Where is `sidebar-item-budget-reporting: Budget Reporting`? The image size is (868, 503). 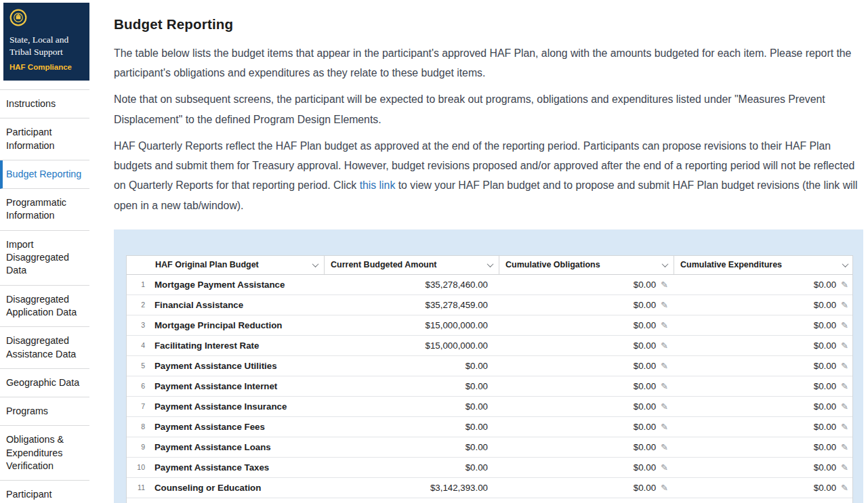
sidebar-item-budget-reporting: Budget Reporting is located at coordinates (45, 175).